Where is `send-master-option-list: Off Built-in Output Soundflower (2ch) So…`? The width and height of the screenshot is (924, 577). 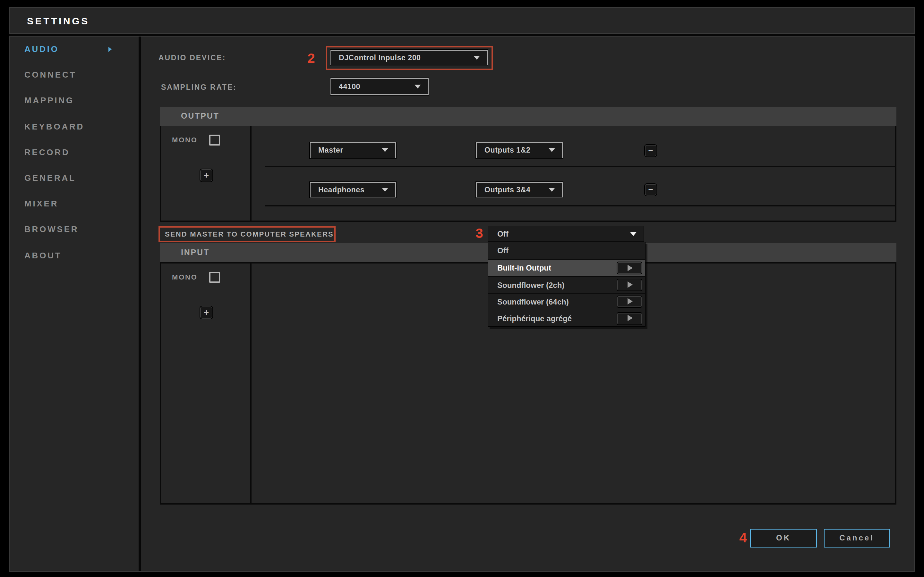 send-master-option-list: Off Built-in Output Soundflower (2ch) So… is located at coordinates (567, 285).